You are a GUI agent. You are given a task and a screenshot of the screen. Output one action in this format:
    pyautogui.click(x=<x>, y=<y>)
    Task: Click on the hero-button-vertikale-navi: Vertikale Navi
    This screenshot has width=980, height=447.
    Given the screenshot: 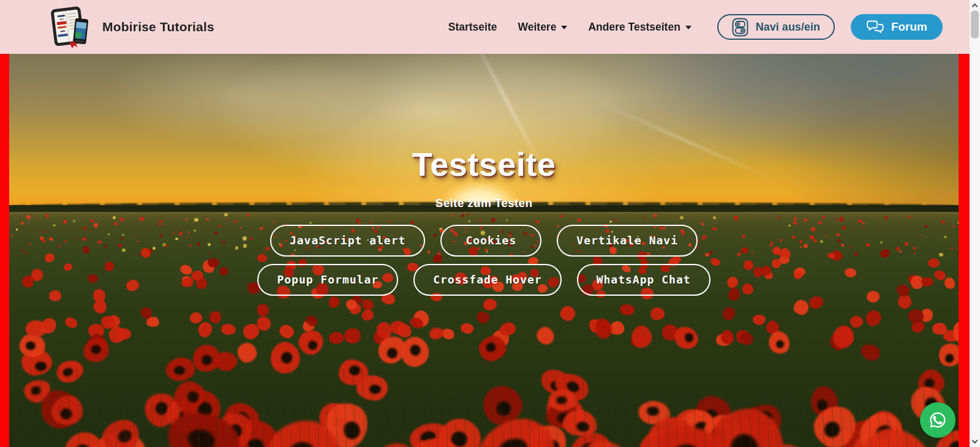 What is the action you would take?
    pyautogui.click(x=627, y=241)
    